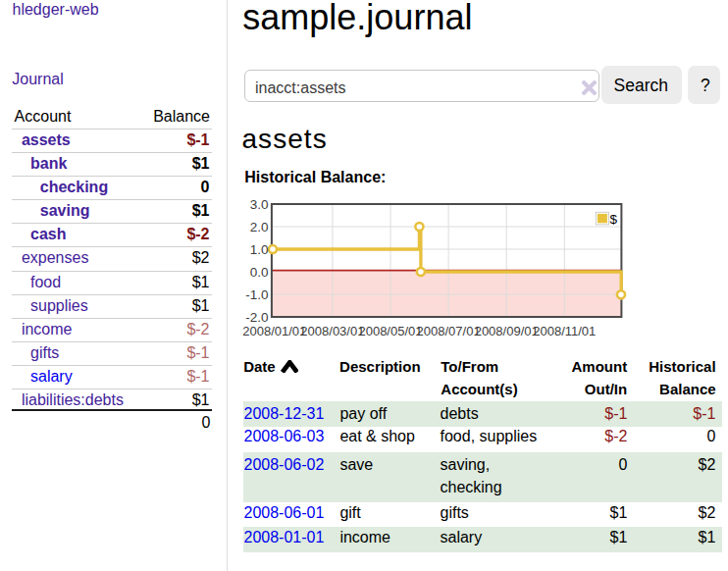 This screenshot has height=571, width=728. What do you see at coordinates (332, 332) in the screenshot?
I see `svg-text: 2008/03/01` at bounding box center [332, 332].